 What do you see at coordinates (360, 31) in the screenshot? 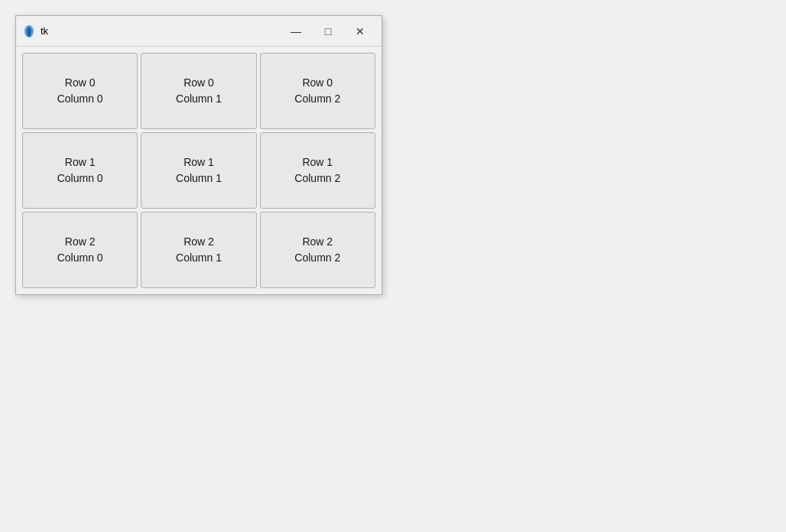
I see `close-button: ✕` at bounding box center [360, 31].